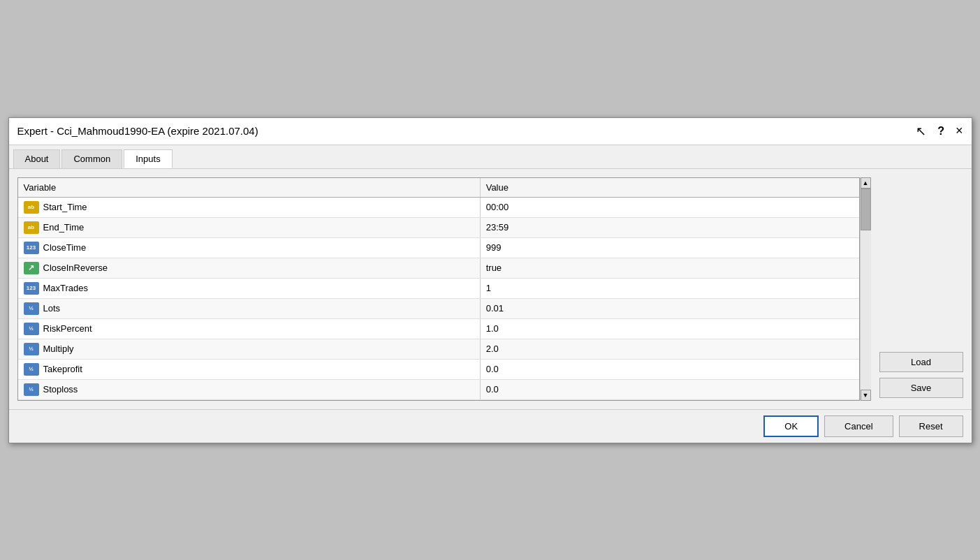  What do you see at coordinates (670, 349) in the screenshot?
I see `cell-value: 2.0` at bounding box center [670, 349].